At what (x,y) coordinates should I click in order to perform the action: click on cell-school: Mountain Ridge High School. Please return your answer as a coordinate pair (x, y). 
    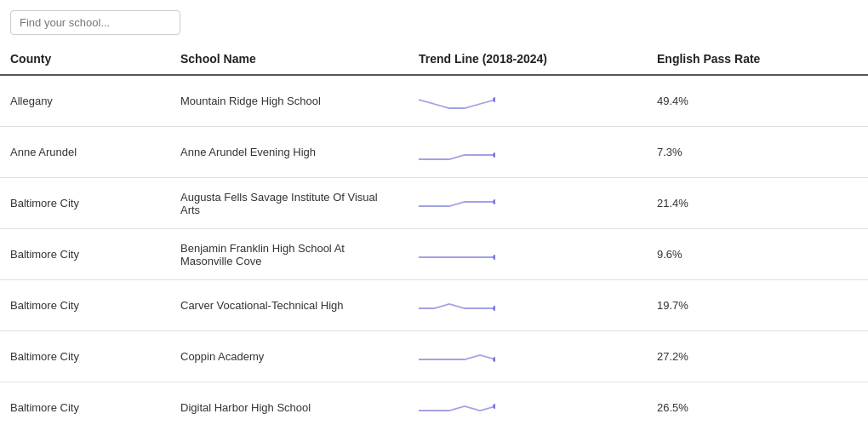
    Looking at the image, I should click on (289, 101).